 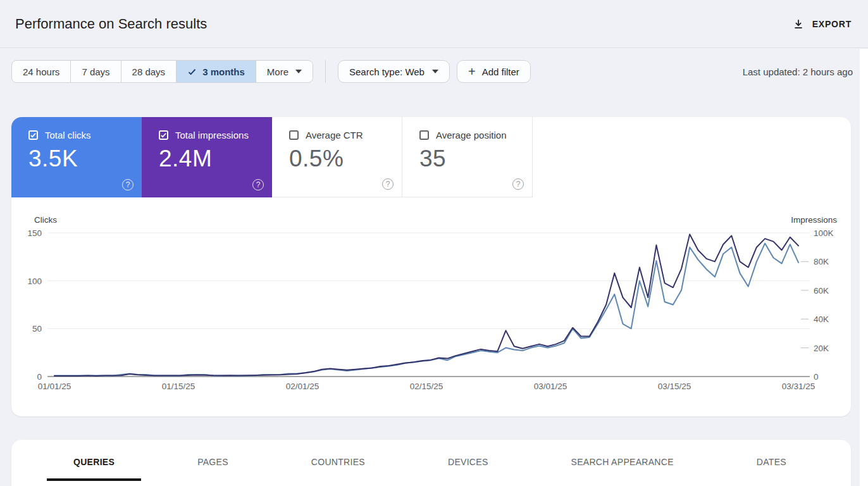 What do you see at coordinates (111, 24) in the screenshot?
I see `page-title: Performance on Search results` at bounding box center [111, 24].